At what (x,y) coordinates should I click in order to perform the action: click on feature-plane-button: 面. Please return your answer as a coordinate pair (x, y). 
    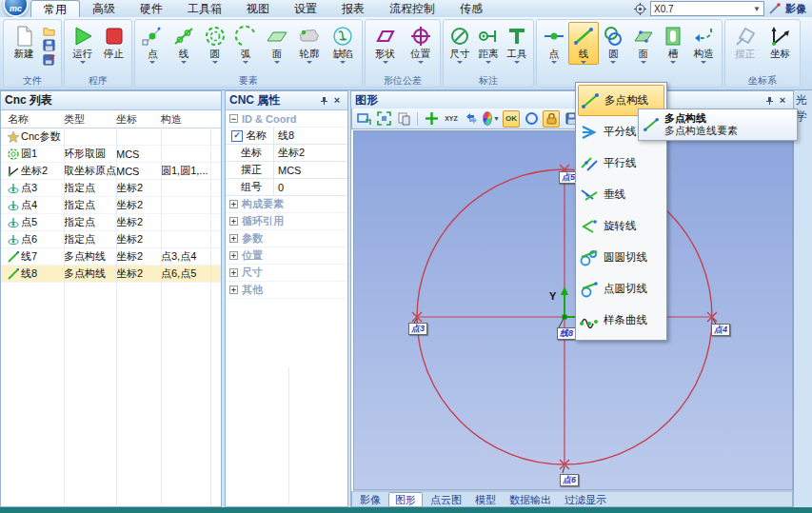
    Looking at the image, I should click on (278, 44).